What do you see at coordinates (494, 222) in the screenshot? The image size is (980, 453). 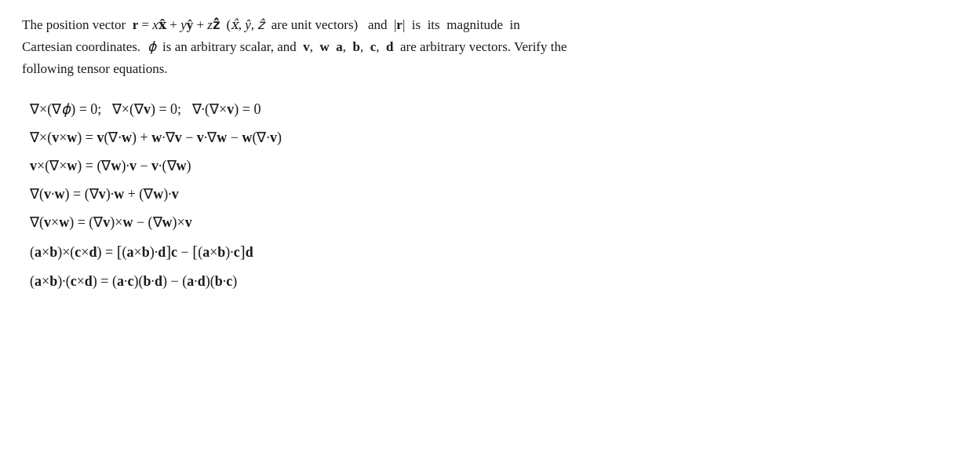 I see `equation-5: ∇(v×w) = (∇v)×w − (∇w)×v` at bounding box center [494, 222].